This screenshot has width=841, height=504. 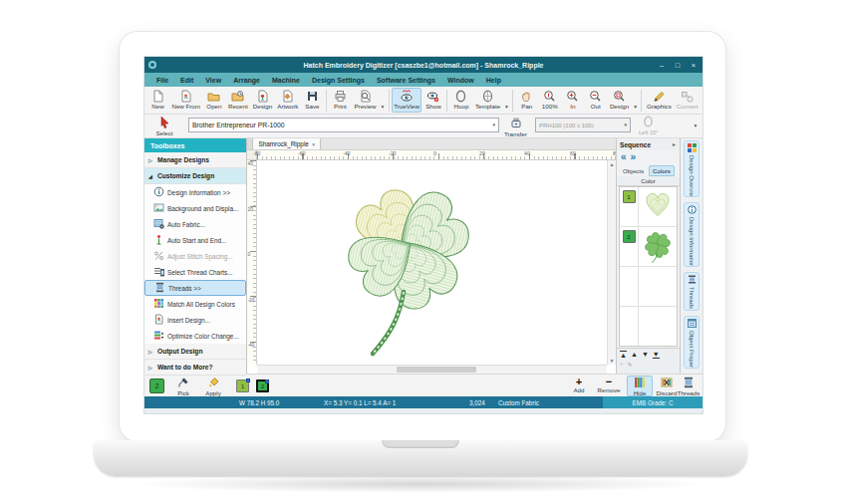 I want to click on menu-edit: Edit, so click(x=187, y=80).